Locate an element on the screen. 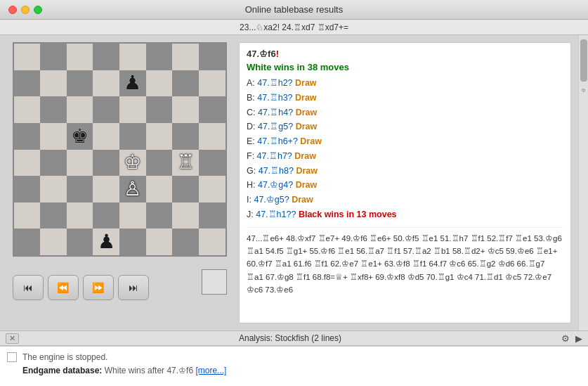 Image resolution: width=588 pixels, height=386 pixels. move-label: F: is located at coordinates (250, 156).